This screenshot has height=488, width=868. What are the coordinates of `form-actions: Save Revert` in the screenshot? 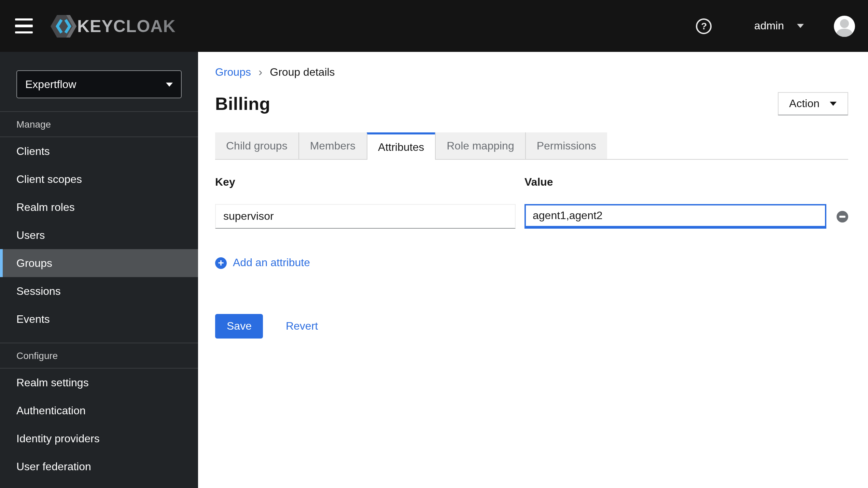 It's located at (532, 326).